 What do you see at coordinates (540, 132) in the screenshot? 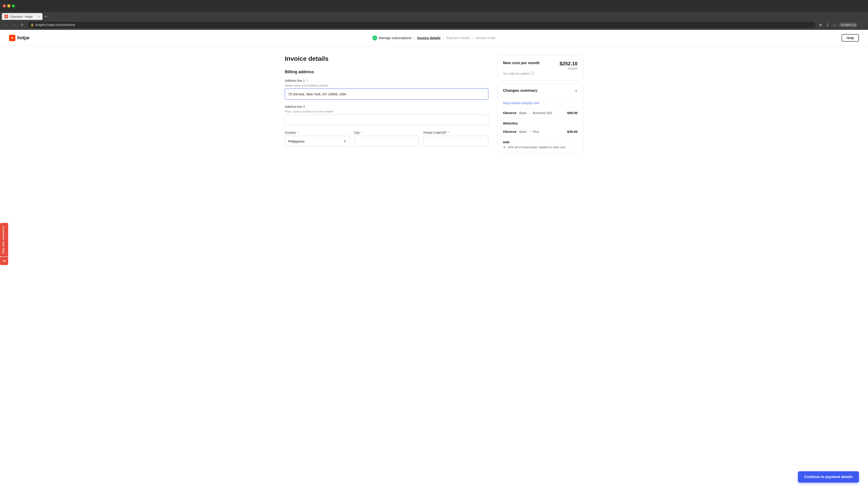
I see `change-item-observe-web: Observe Basic → Plus $39.00` at bounding box center [540, 132].